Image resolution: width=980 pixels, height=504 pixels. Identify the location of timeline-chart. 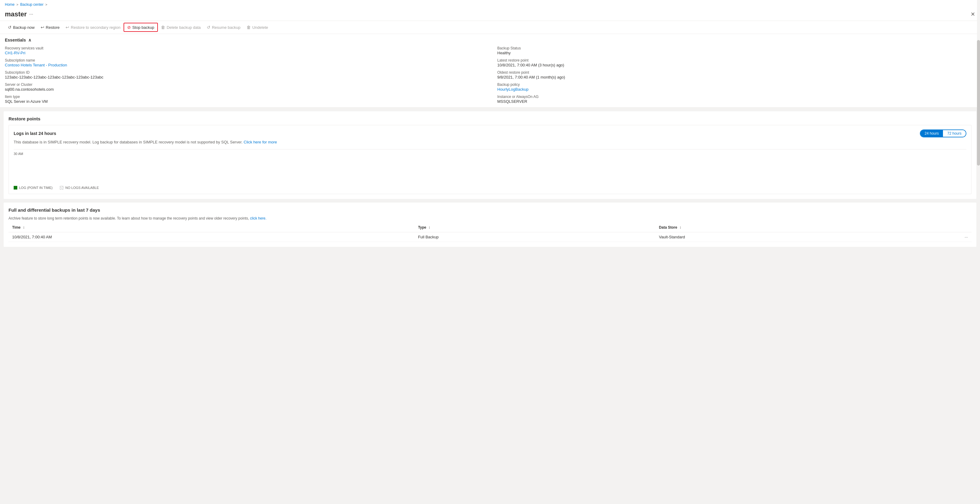
(490, 170).